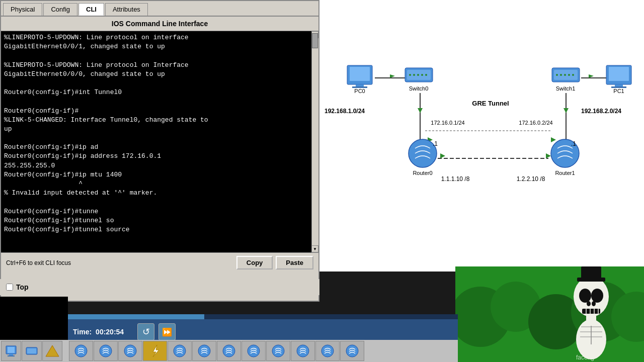  I want to click on left-toolbar, so click(34, 351).